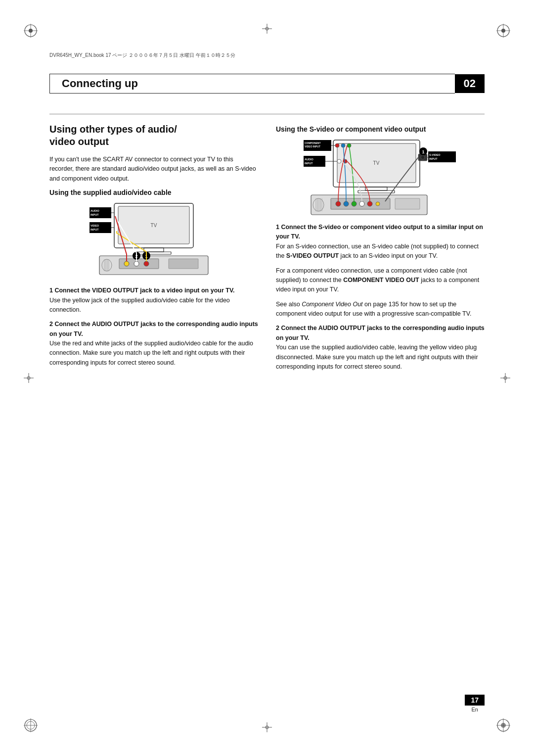 This screenshot has height=756, width=534. What do you see at coordinates (252, 84) in the screenshot?
I see `chapter-title: Connecting up` at bounding box center [252, 84].